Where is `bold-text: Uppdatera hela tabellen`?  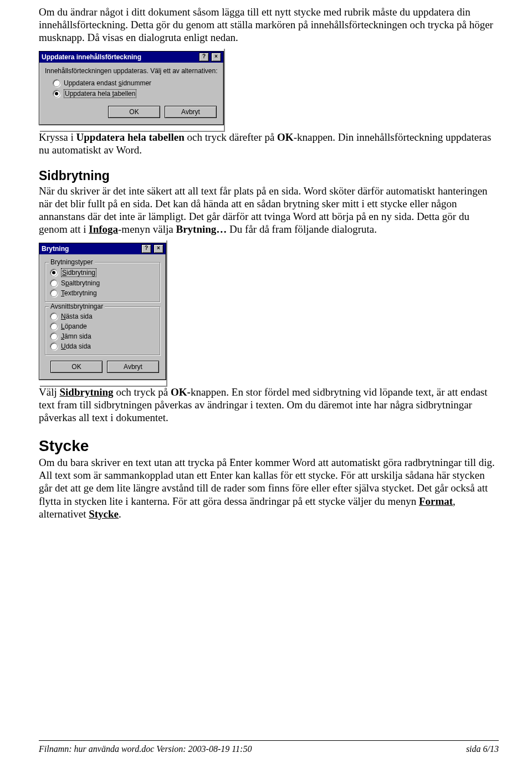
bold-text: Uppdatera hela tabellen is located at coordinates (131, 137).